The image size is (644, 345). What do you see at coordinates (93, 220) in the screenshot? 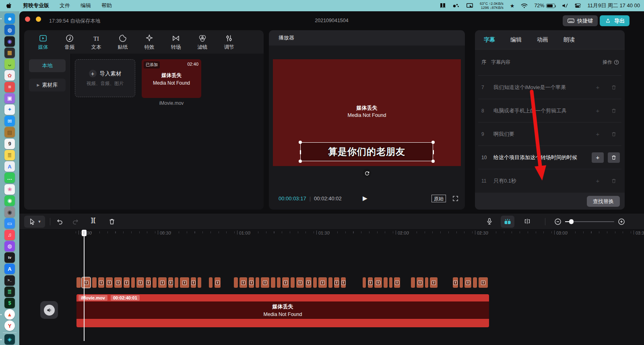
I see `split-clip-button: ][` at bounding box center [93, 220].